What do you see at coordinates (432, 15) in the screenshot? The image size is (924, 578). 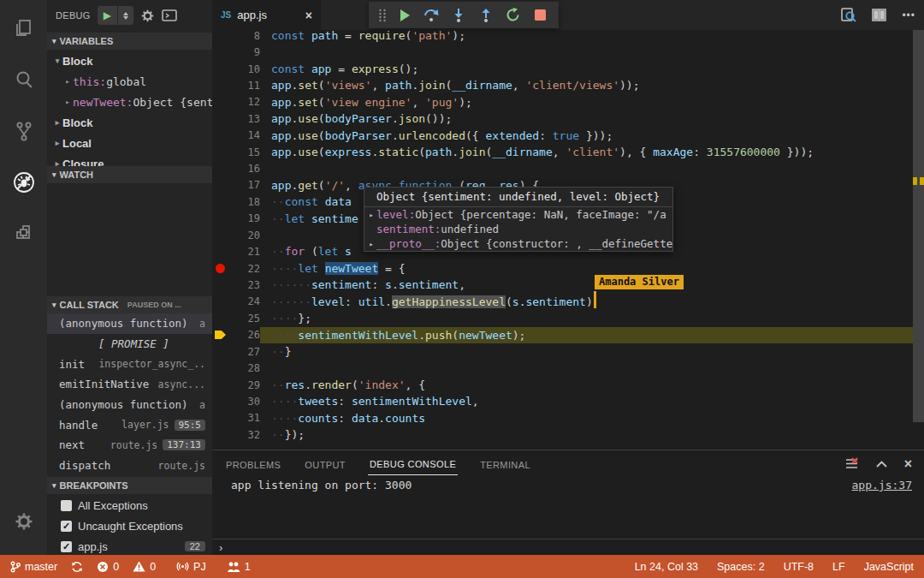 I see `step-over-icon` at bounding box center [432, 15].